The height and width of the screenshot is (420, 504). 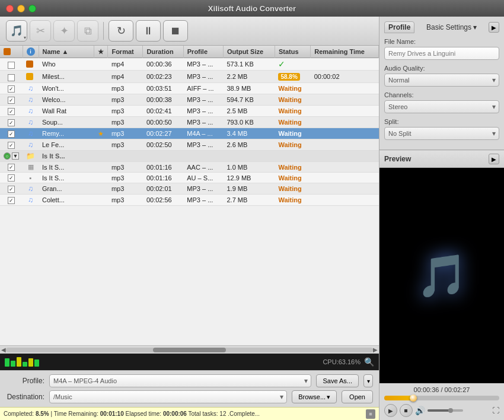 I want to click on effects-button: ✦, so click(x=64, y=31).